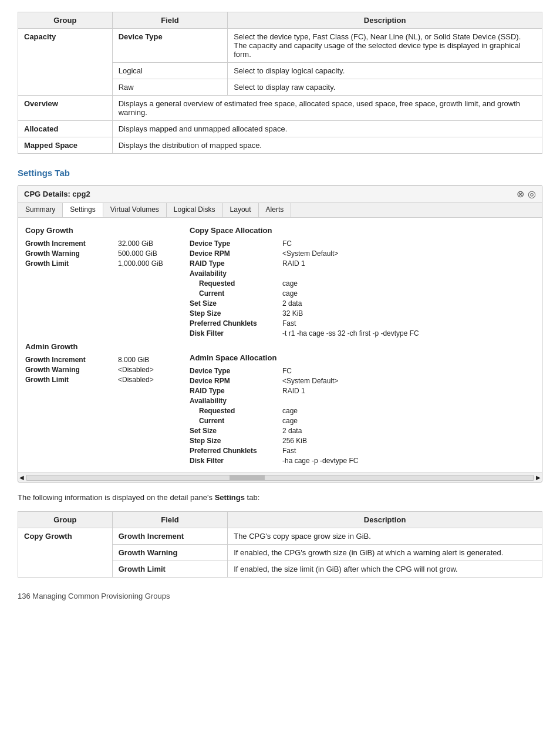 Image resolution: width=560 pixels, height=746 pixels. Describe the element at coordinates (134, 360) in the screenshot. I see `admin-growth-increment-value: 8.000 GiB` at that location.